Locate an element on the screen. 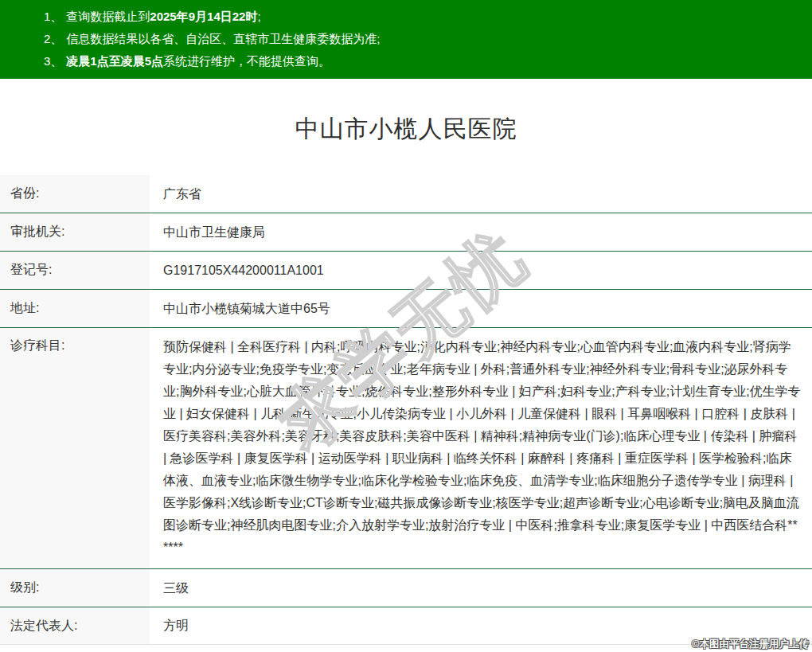 This screenshot has width=812, height=652. notice-line-3: 3、凌晨1点至凌晨5点系统进行维护，不能提供查询。 is located at coordinates (424, 61).